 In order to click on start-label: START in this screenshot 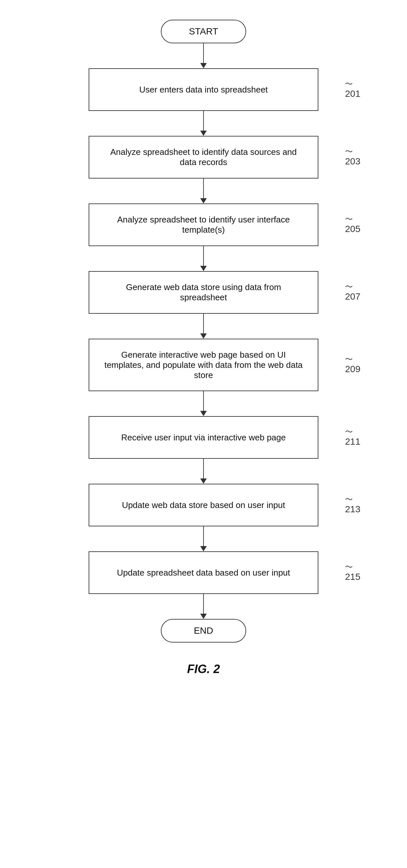, I will do `click(204, 31)`.